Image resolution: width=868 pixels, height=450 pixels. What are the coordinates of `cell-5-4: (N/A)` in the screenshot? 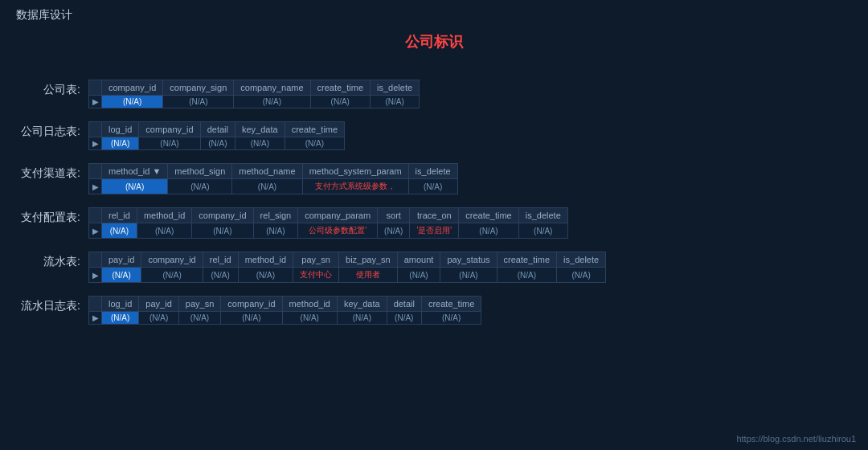 It's located at (309, 318).